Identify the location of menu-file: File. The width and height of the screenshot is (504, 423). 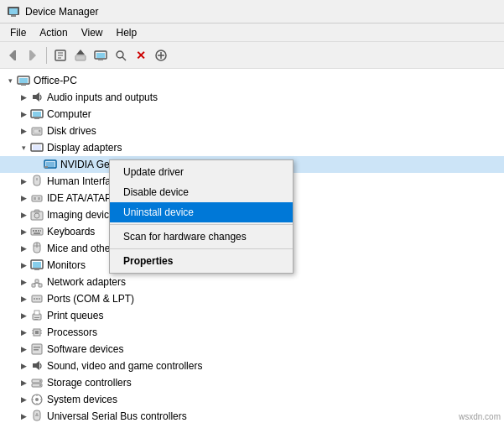
(18, 33).